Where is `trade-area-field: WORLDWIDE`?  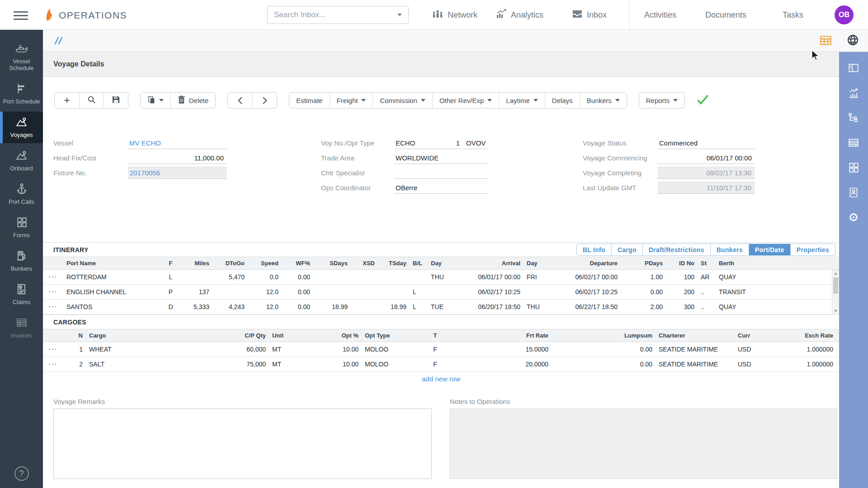 trade-area-field: WORLDWIDE is located at coordinates (442, 158).